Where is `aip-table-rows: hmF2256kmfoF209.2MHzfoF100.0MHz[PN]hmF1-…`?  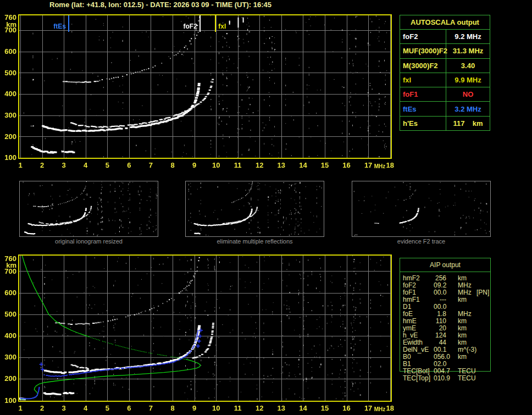
aip-table-rows: hmF2256kmfoF209.2MHzfoF100.0MHz[PN]hmF1-… is located at coordinates (466, 329).